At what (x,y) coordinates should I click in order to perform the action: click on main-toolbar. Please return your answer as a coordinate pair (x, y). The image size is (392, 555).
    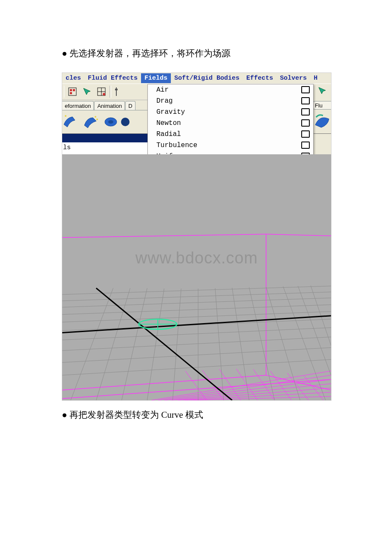
    Looking at the image, I should click on (105, 92).